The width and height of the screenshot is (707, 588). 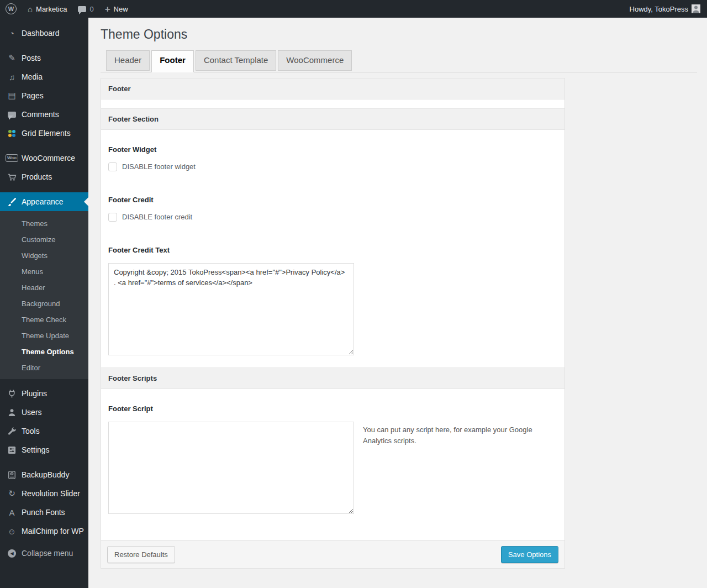 What do you see at coordinates (44, 96) in the screenshot?
I see `sidebar-item-pages: ▤ Pages` at bounding box center [44, 96].